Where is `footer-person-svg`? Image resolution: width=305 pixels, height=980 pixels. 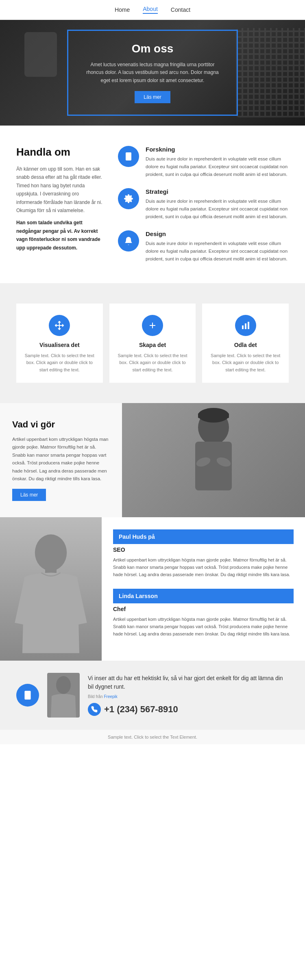
footer-person-svg is located at coordinates (63, 696).